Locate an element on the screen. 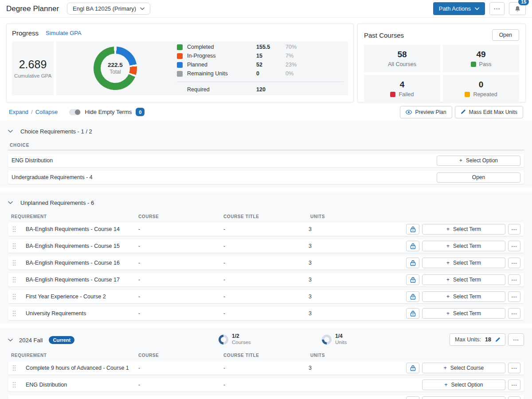 The image size is (532, 399). pencil-icon is located at coordinates (497, 340).